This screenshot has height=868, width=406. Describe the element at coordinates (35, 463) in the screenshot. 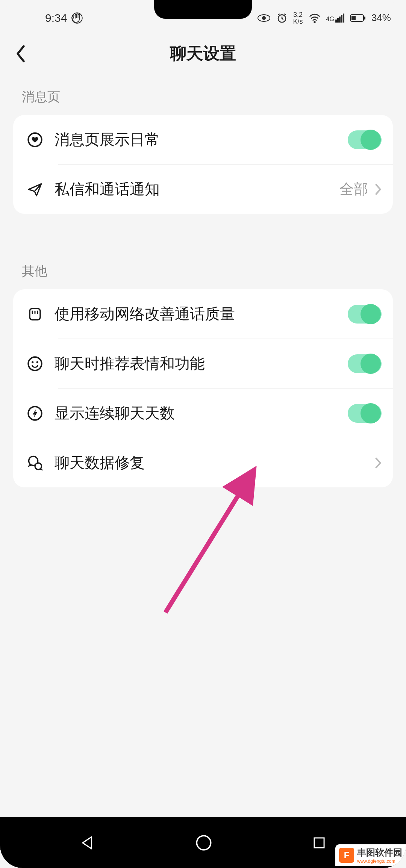

I see `chat-bubbles-icon` at that location.